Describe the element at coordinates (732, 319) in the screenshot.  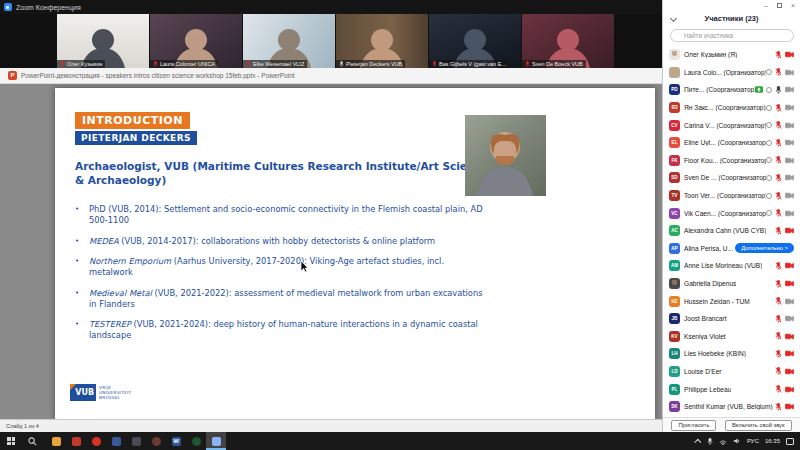
I see `participant-row: JB Joost Brancart` at that location.